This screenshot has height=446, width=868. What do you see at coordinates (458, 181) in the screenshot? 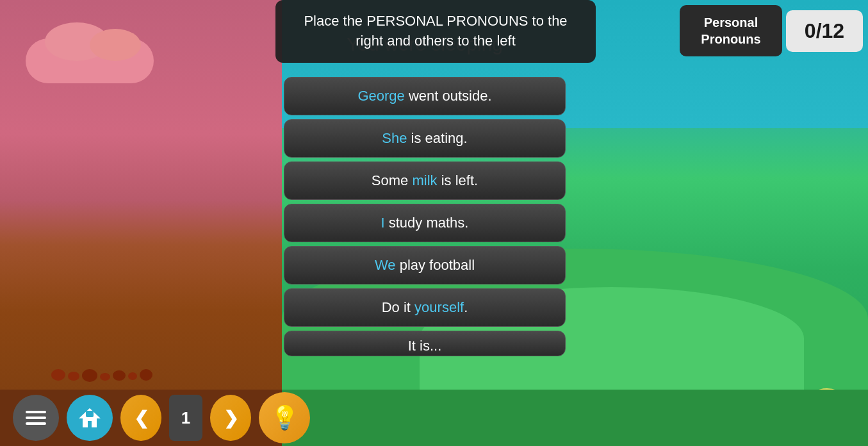
I see `normal-word: is left.` at bounding box center [458, 181].